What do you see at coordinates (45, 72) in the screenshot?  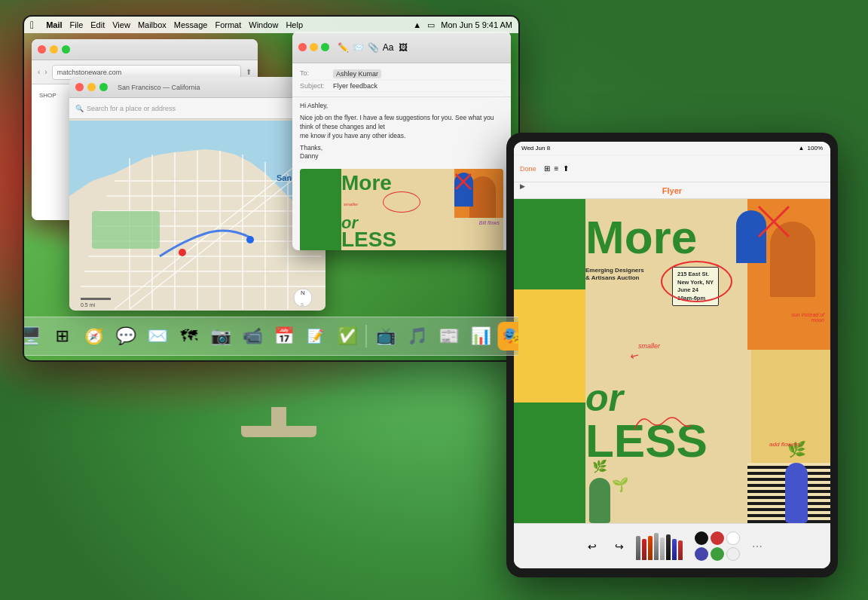 I see `safari-forward-btn: ›` at bounding box center [45, 72].